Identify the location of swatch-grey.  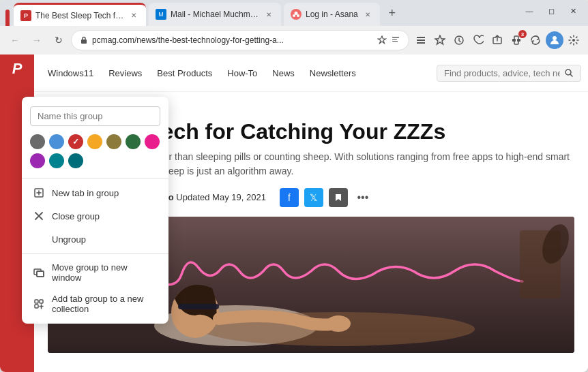
(38, 142).